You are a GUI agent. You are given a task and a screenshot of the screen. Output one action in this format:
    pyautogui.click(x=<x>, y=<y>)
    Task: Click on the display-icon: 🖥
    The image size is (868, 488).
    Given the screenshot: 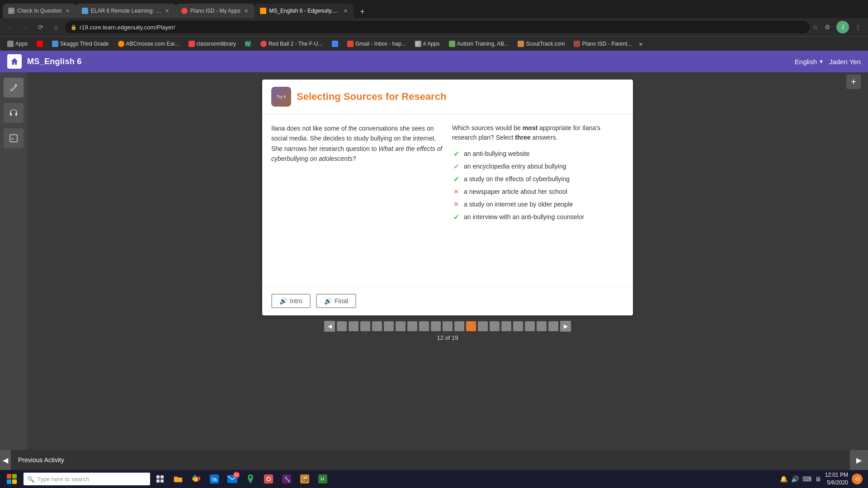 What is the action you would take?
    pyautogui.click(x=818, y=479)
    